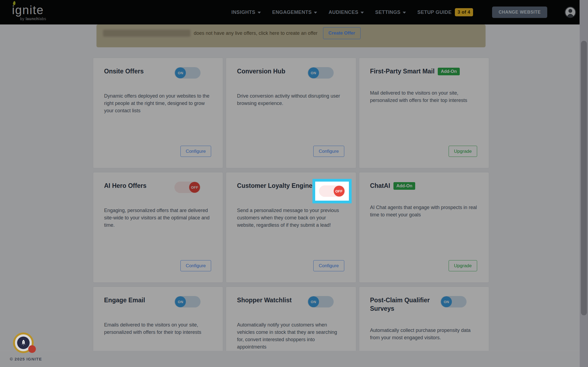 The width and height of the screenshot is (588, 367). I want to click on toggle-knob: OFF, so click(339, 191).